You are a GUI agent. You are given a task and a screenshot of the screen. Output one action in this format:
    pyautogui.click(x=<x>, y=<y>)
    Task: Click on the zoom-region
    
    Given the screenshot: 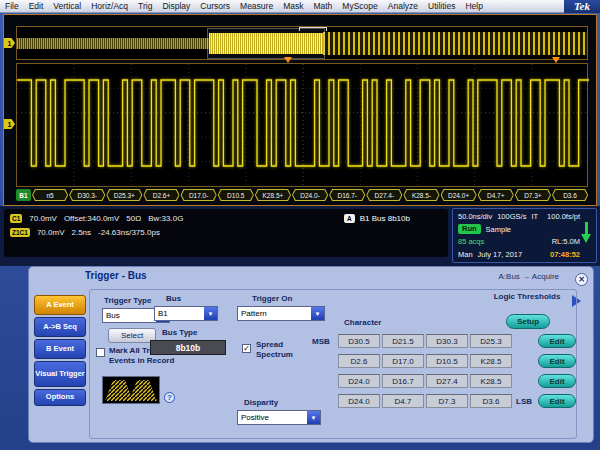 What is the action you would take?
    pyautogui.click(x=266, y=44)
    